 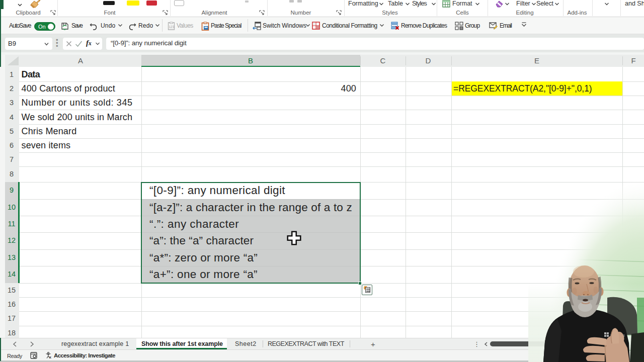 I want to click on svg-text: 123, so click(x=172, y=27).